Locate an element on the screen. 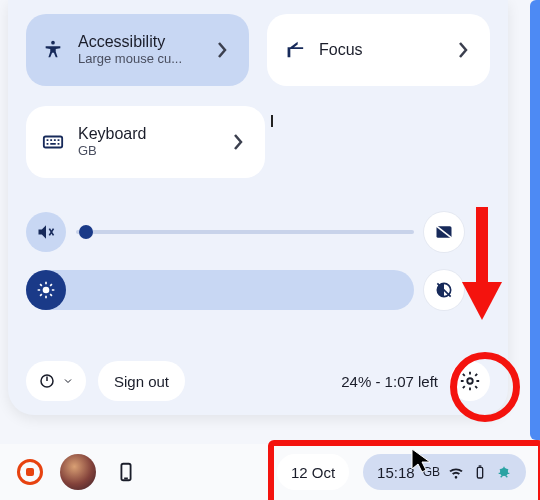 This screenshot has width=540, height=500. signout-label: Sign out is located at coordinates (142, 382).